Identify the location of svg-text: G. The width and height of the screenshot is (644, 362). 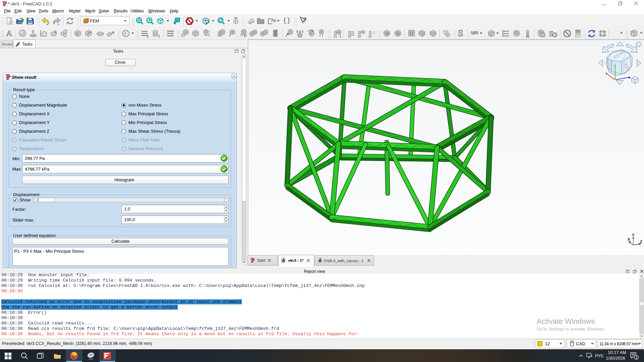
(398, 34).